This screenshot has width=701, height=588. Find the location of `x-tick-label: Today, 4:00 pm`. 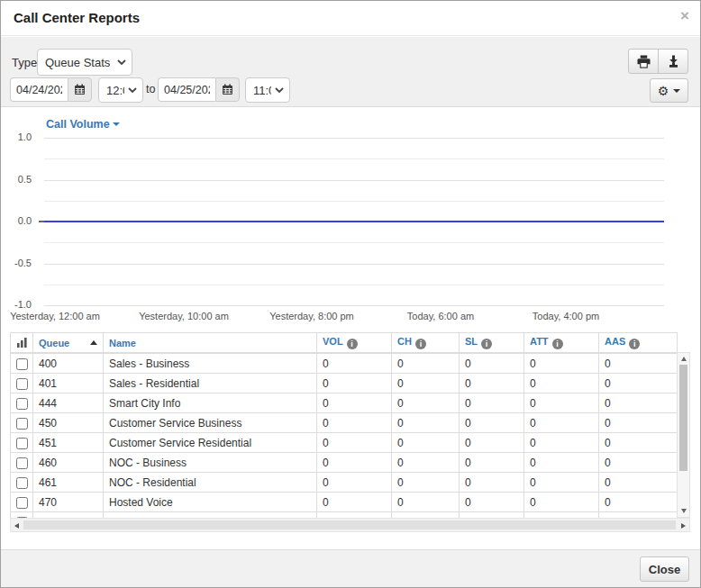

x-tick-label: Today, 4:00 pm is located at coordinates (566, 316).